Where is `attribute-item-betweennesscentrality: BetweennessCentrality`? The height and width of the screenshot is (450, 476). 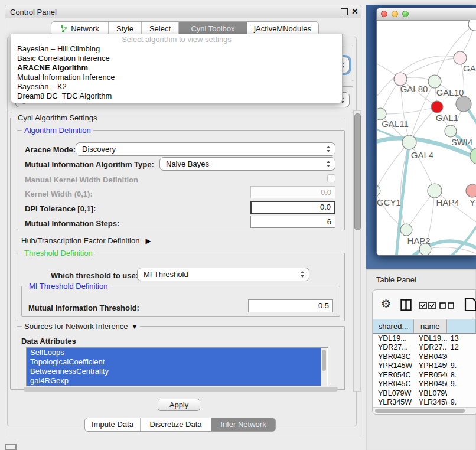
attribute-item-betweennesscentrality: BetweennessCentrality is located at coordinates (174, 371).